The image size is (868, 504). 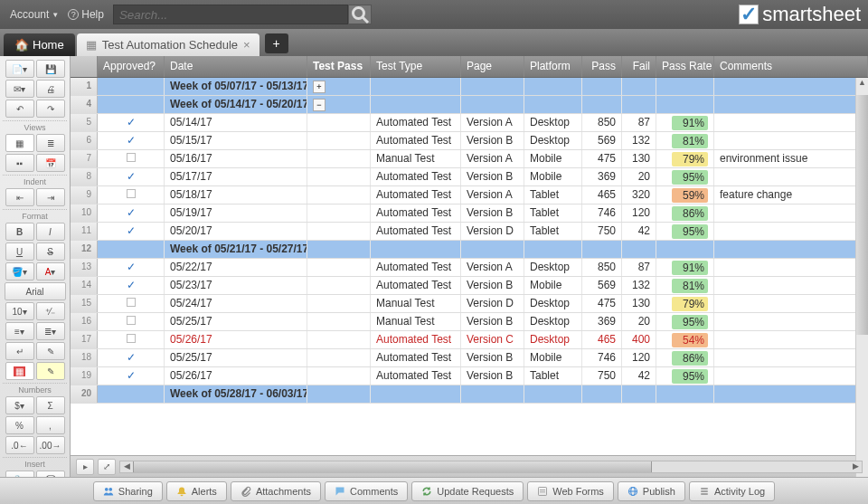 I want to click on vertical-scrollbar: ▲, so click(x=862, y=277).